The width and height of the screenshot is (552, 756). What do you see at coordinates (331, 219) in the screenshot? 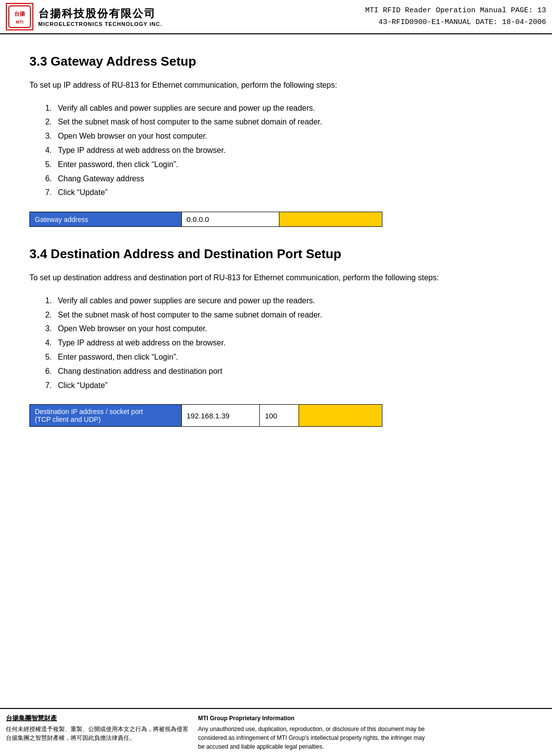
I see `gateway-empty` at bounding box center [331, 219].